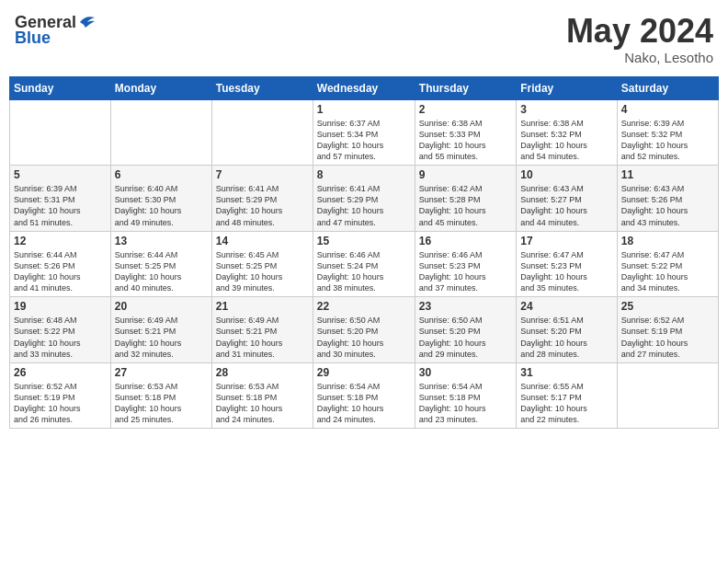  What do you see at coordinates (263, 175) in the screenshot?
I see `day-number: 7` at bounding box center [263, 175].